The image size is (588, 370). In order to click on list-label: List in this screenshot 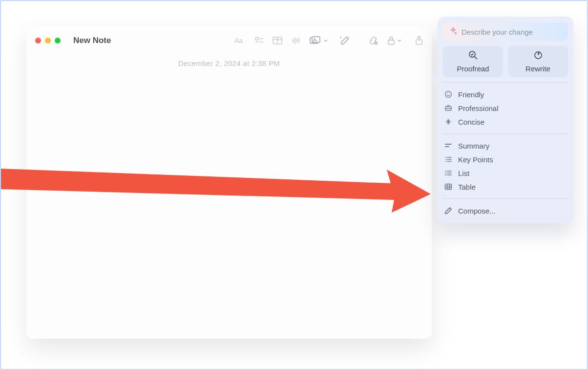, I will do `click(464, 173)`.